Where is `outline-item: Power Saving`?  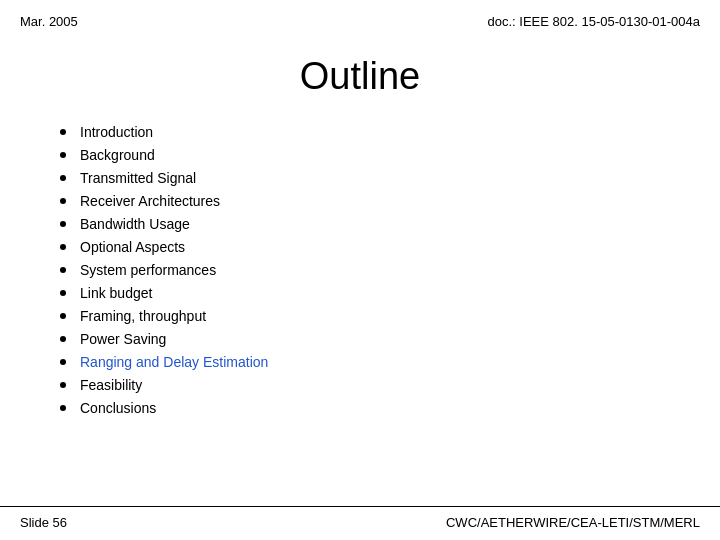
outline-item: Power Saving is located at coordinates (360, 338).